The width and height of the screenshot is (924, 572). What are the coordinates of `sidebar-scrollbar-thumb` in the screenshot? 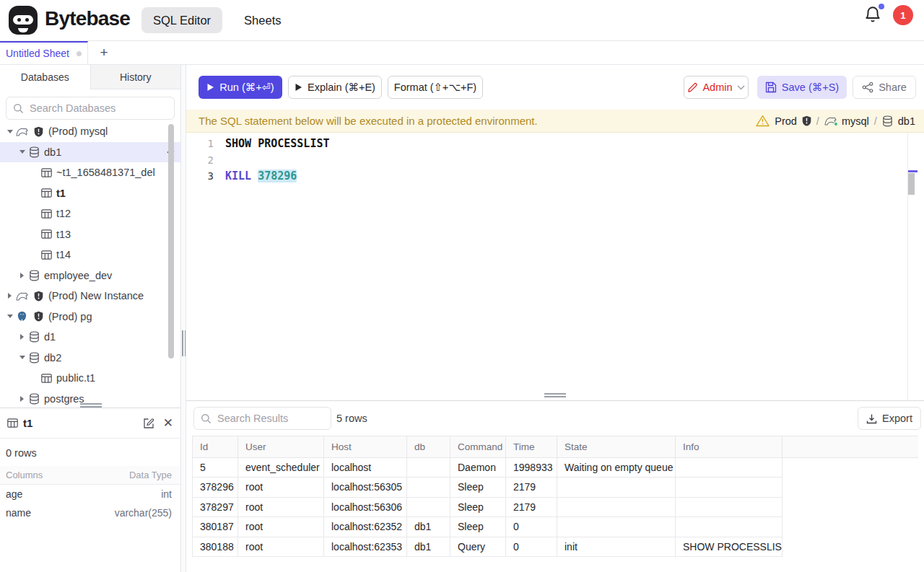 It's located at (171, 241).